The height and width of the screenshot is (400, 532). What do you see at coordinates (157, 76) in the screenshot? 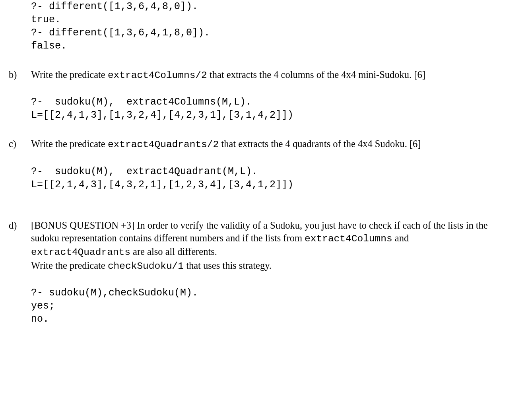
I see `code-extract4columns: extract4Columns/2` at bounding box center [157, 76].